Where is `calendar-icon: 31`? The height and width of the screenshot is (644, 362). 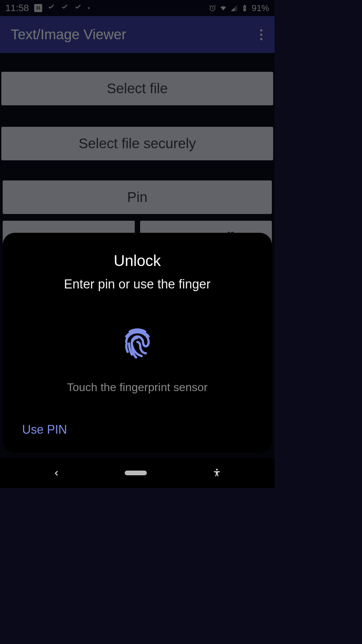
calendar-icon: 31 is located at coordinates (38, 8).